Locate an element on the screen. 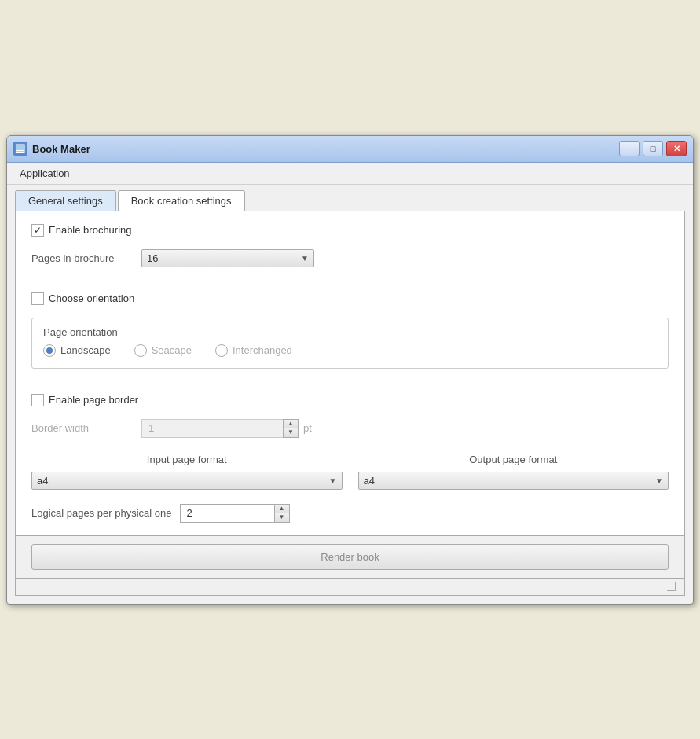 The height and width of the screenshot is (739, 700). menubar: Application is located at coordinates (350, 174).